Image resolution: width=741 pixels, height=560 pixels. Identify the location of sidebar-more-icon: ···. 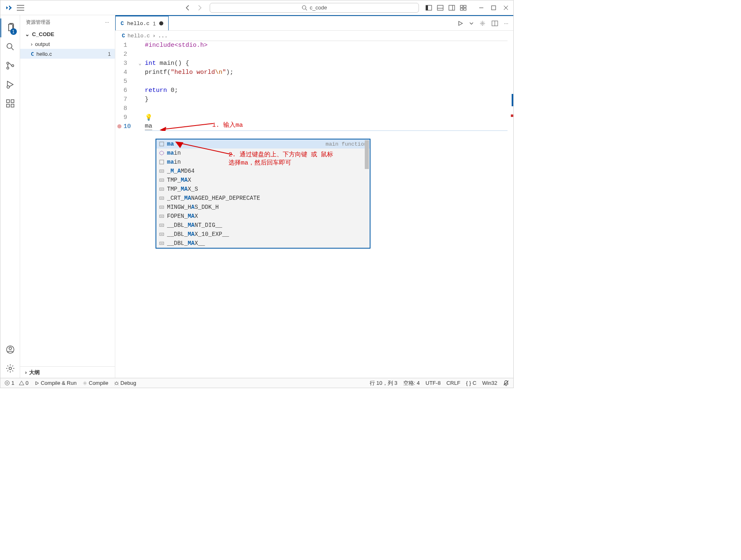
(107, 22).